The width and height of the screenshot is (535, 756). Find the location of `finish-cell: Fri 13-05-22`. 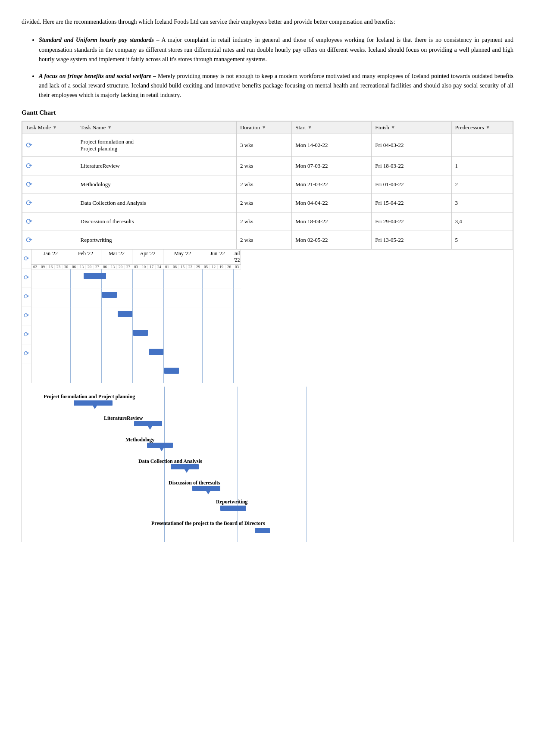

finish-cell: Fri 13-05-22 is located at coordinates (411, 240).